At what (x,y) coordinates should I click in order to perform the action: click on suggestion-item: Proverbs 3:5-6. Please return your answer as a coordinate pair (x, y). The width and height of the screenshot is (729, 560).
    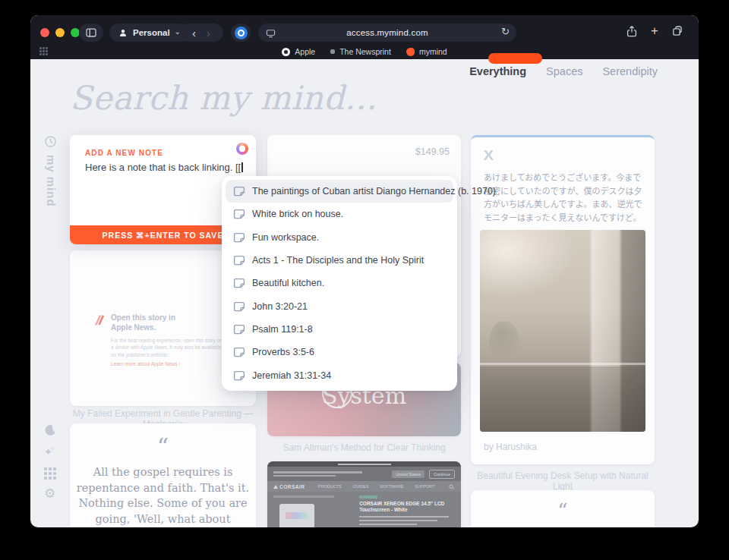
    Looking at the image, I should click on (339, 352).